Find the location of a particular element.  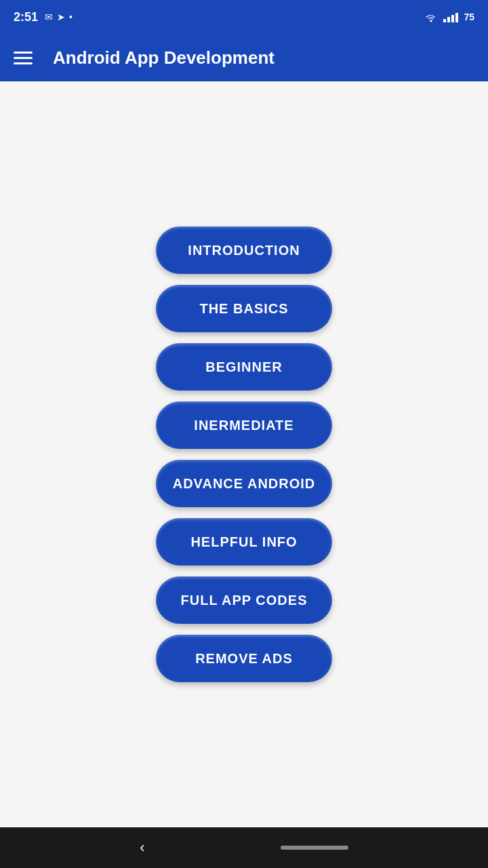

home-indicator is located at coordinates (314, 848).